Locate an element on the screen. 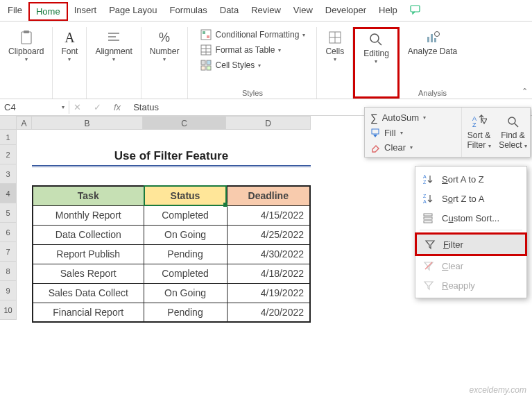 This screenshot has width=532, height=399. fx-icon: fx is located at coordinates (117, 107).